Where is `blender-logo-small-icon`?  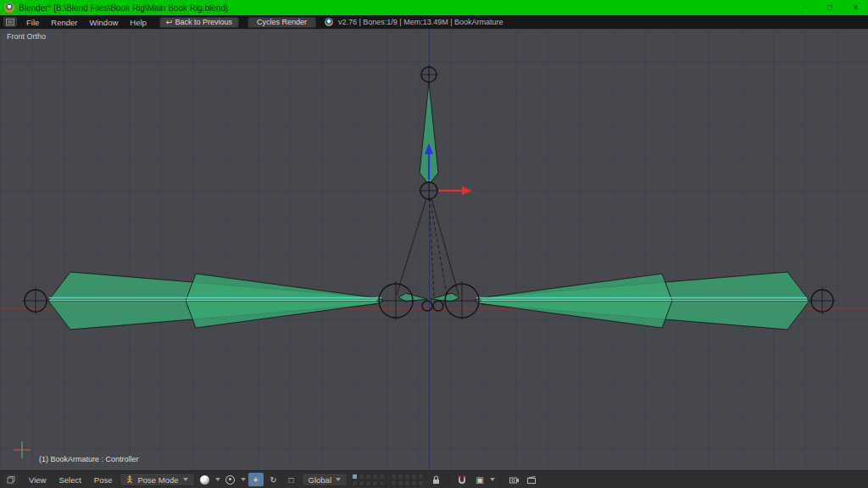 blender-logo-small-icon is located at coordinates (329, 22).